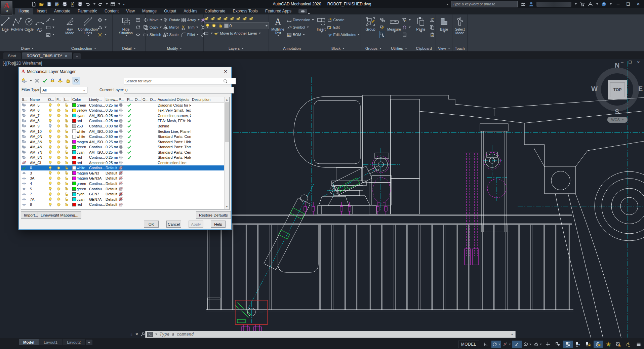 Image resolution: width=644 pixels, height=349 pixels. I want to click on apply-button: Apply, so click(196, 224).